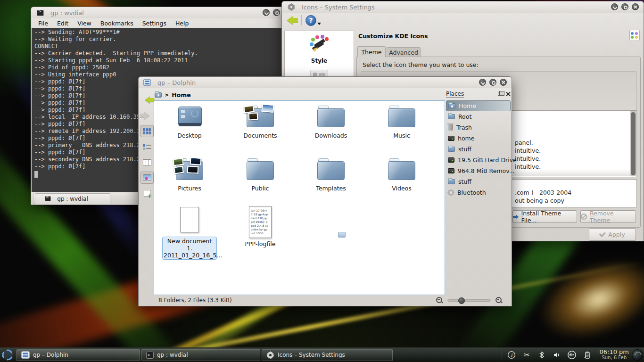 The height and width of the screenshot is (362, 644). I want to click on breadcrumb-home: Home, so click(181, 95).